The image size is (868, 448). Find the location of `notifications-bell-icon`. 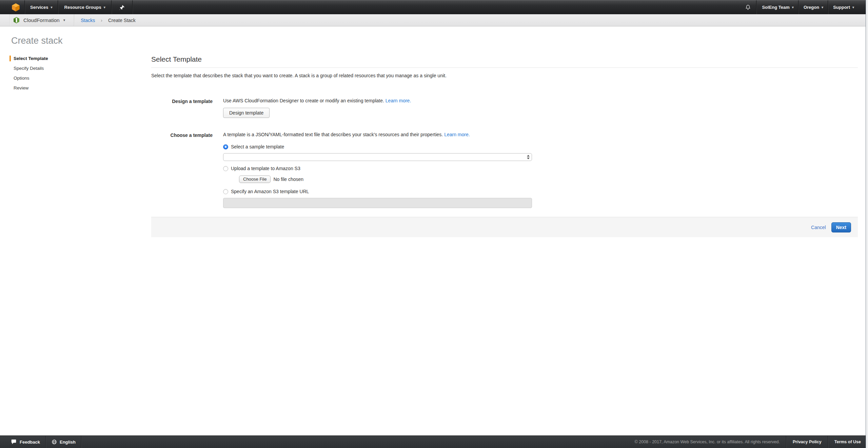

notifications-bell-icon is located at coordinates (748, 7).